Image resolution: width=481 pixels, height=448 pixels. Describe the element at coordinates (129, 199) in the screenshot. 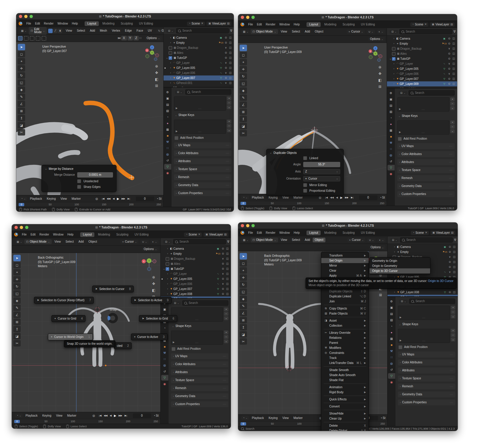

I see `jump-end-button: ▶|` at that location.